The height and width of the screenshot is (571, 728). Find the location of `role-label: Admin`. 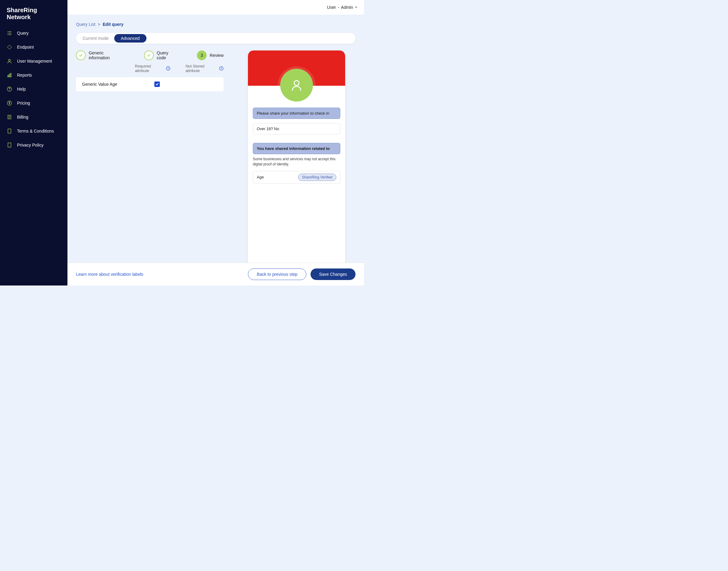

role-label: Admin is located at coordinates (347, 7).